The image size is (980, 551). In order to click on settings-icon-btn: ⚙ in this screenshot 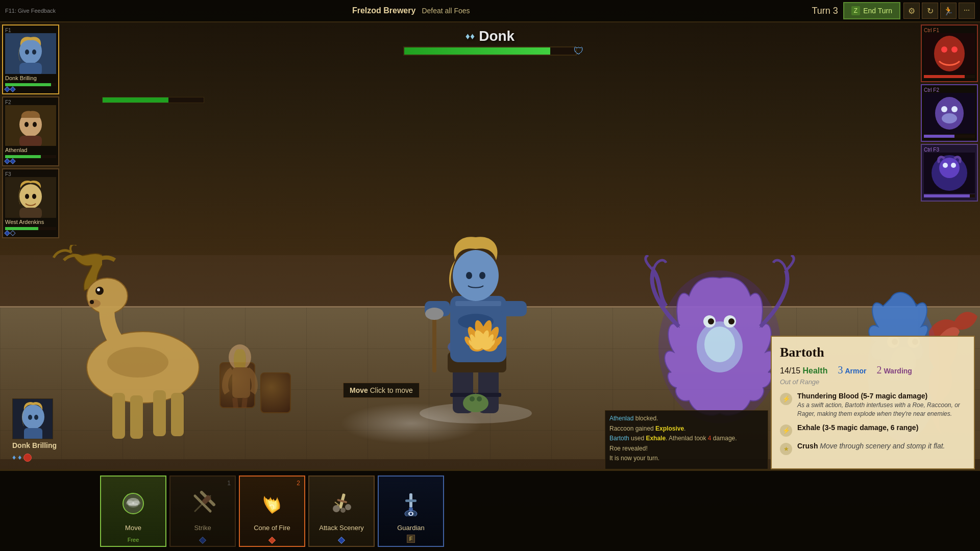, I will do `click(912, 11)`.